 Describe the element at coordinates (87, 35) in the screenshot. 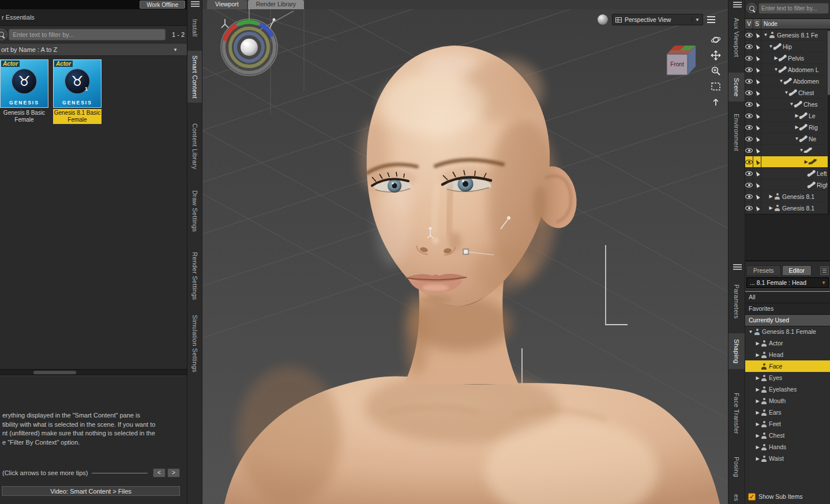

I see `content-filter-input` at that location.